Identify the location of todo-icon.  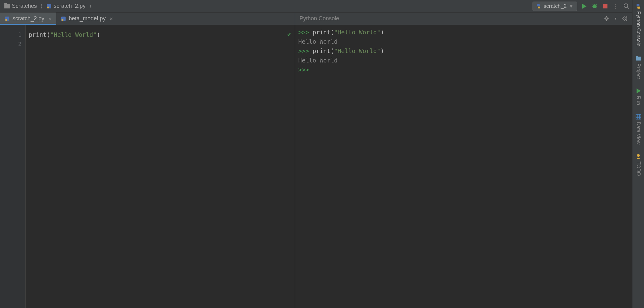
(638, 156).